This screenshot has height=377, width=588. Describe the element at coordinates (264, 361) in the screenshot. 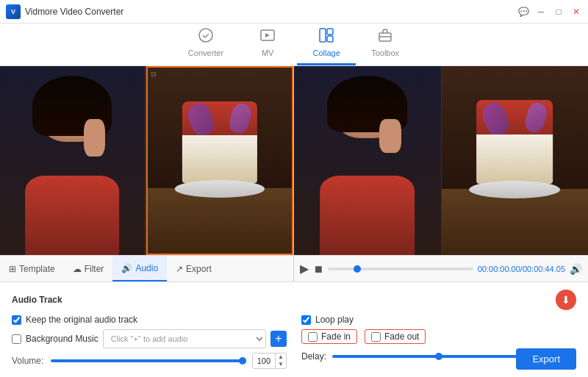

I see `volume-value: 100` at that location.